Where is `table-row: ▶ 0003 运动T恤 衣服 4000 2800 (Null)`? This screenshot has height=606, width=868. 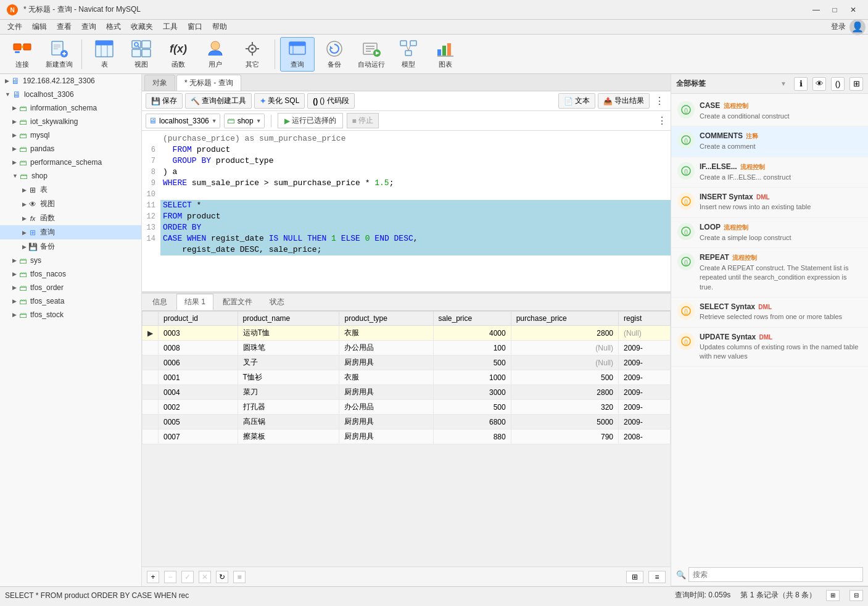 table-row: ▶ 0003 运动T恤 衣服 4000 2800 (Null) is located at coordinates (407, 333).